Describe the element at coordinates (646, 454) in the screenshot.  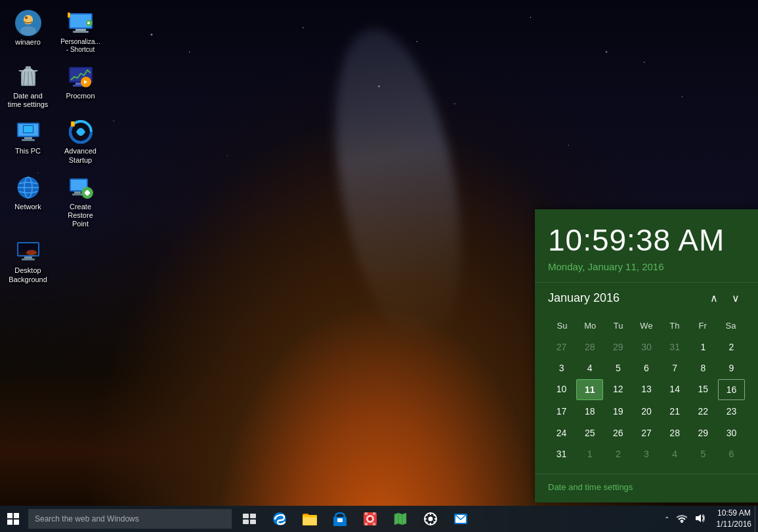
I see `calendar-day-3-other: 3` at that location.